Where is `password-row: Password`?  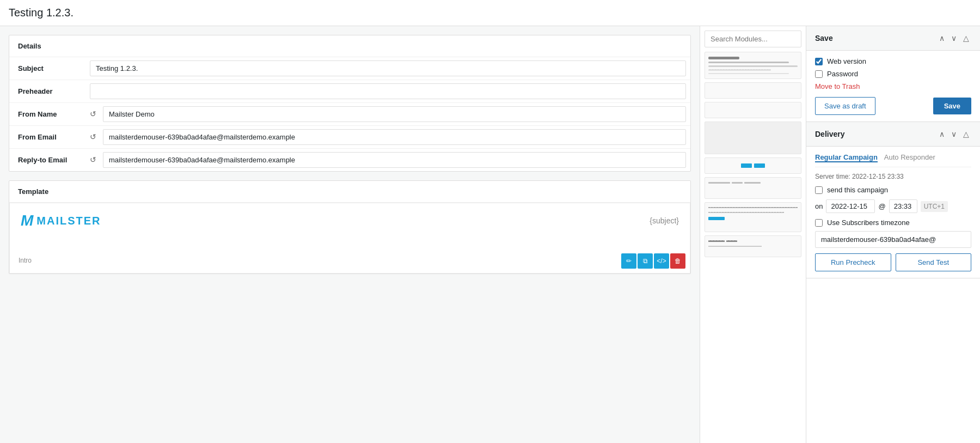
password-row: Password is located at coordinates (893, 74).